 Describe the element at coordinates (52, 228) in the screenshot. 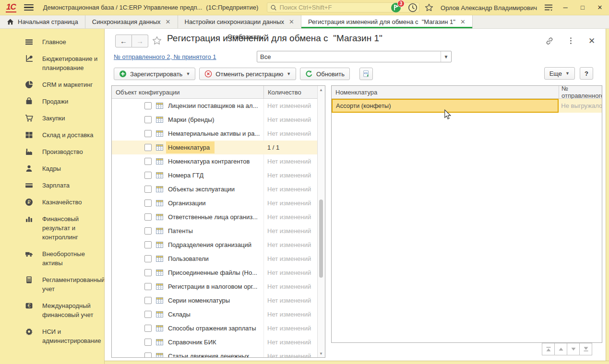

I see `sidebar-item: Финансовый результат и контроллинг` at that location.